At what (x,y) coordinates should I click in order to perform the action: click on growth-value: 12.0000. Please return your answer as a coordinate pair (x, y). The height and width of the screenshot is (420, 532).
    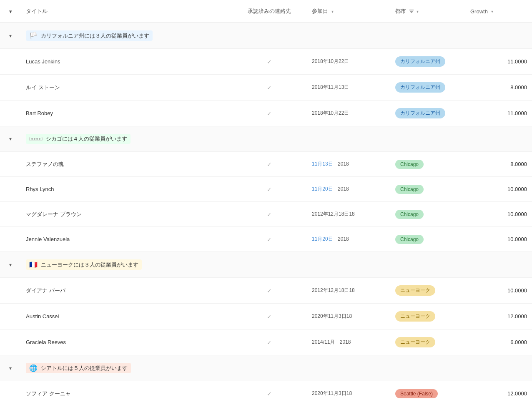
    Looking at the image, I should click on (517, 316).